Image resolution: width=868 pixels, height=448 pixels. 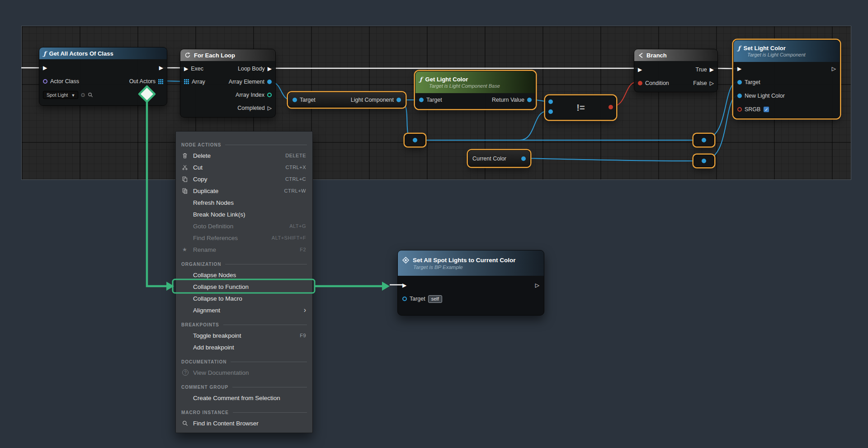 What do you see at coordinates (269, 69) in the screenshot?
I see `loop-body-exec-pin: ▶` at bounding box center [269, 69].